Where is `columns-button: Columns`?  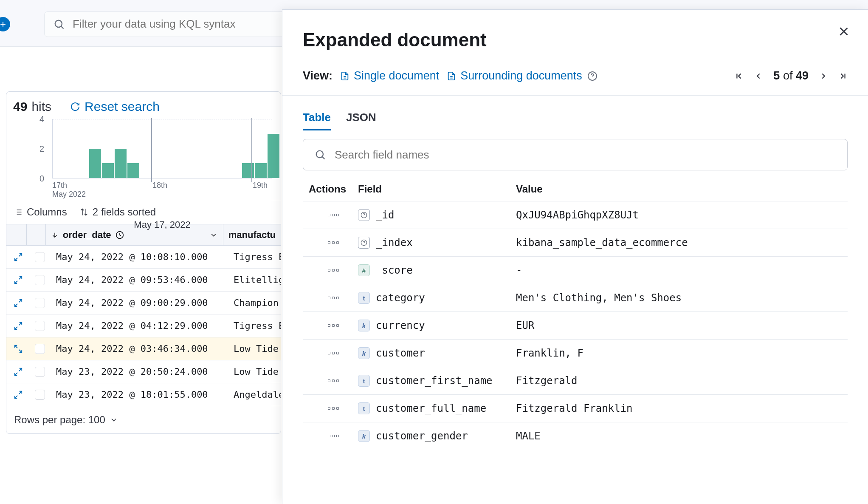
columns-button: Columns is located at coordinates (41, 212).